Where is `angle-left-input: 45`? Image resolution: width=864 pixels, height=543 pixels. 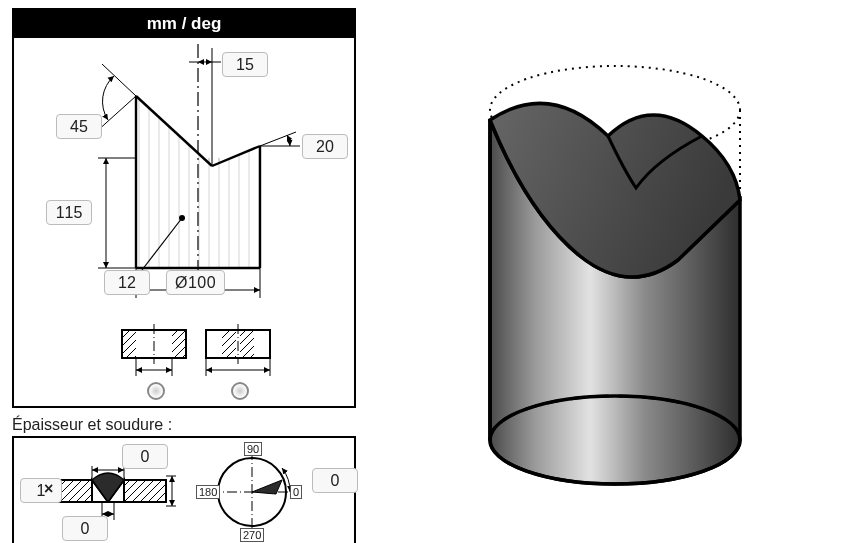 angle-left-input: 45 is located at coordinates (79, 126).